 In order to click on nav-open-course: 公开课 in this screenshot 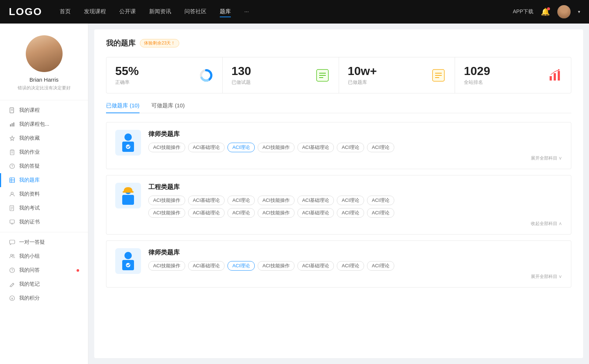, I will do `click(127, 12)`.